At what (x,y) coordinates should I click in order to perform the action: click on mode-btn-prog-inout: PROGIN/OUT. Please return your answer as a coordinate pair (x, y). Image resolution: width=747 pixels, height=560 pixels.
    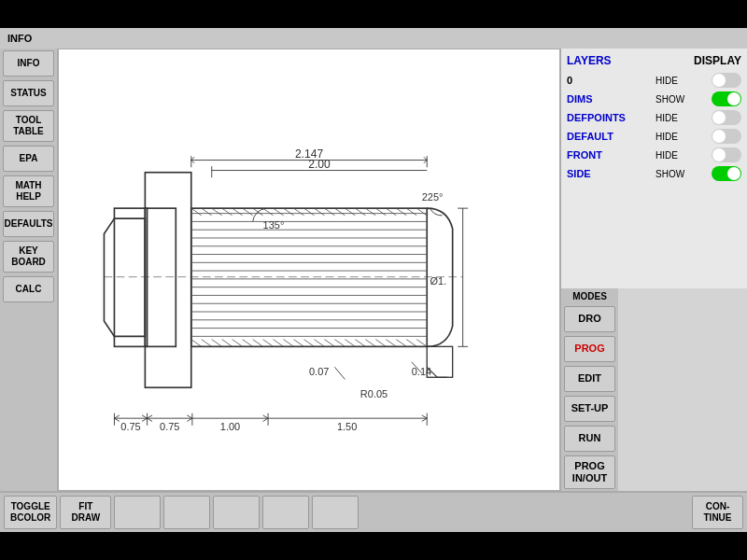
    Looking at the image, I should click on (590, 472).